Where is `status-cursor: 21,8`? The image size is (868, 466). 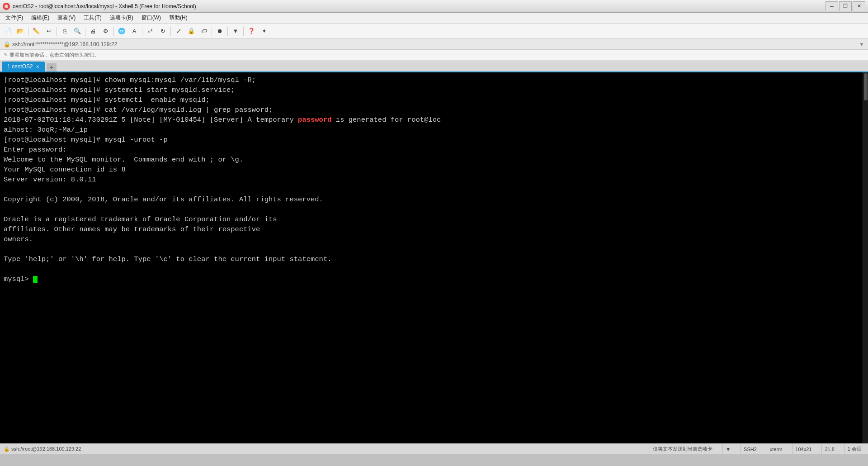 status-cursor: 21,8 is located at coordinates (829, 449).